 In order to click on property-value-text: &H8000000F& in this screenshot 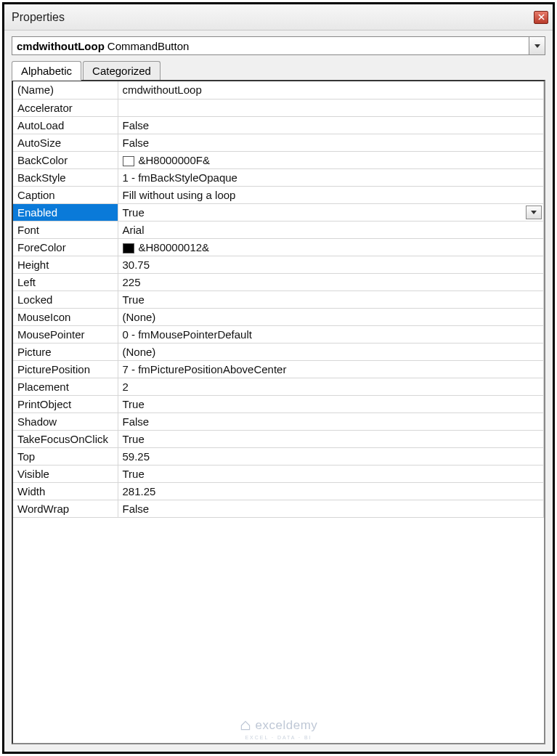, I will do `click(174, 160)`.